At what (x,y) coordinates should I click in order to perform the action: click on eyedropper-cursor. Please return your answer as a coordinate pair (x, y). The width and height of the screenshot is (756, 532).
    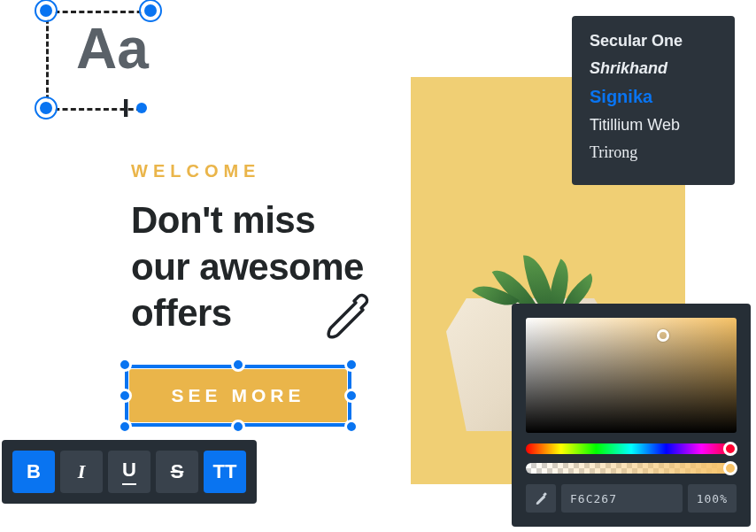
    Looking at the image, I should click on (345, 319).